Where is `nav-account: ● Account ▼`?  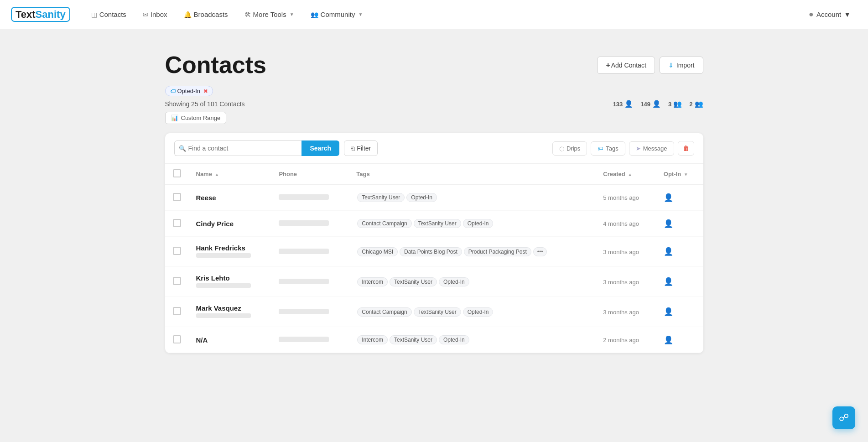 nav-account: ● Account ▼ is located at coordinates (830, 15).